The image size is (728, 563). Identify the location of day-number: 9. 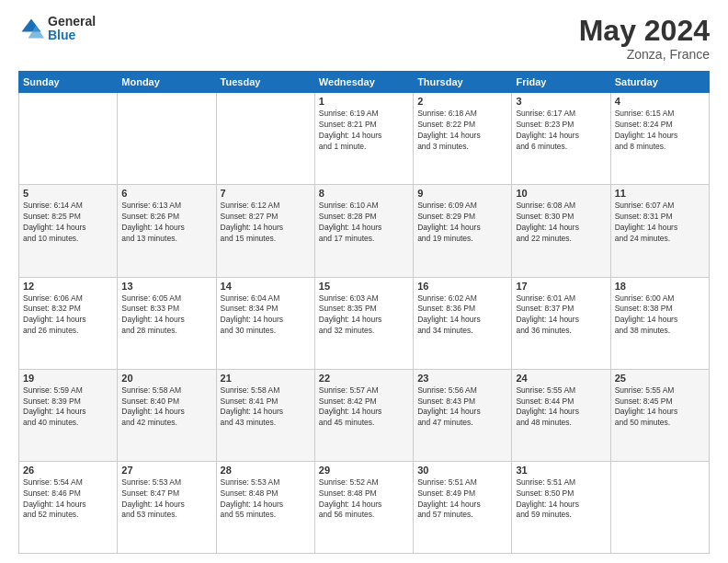
(462, 193).